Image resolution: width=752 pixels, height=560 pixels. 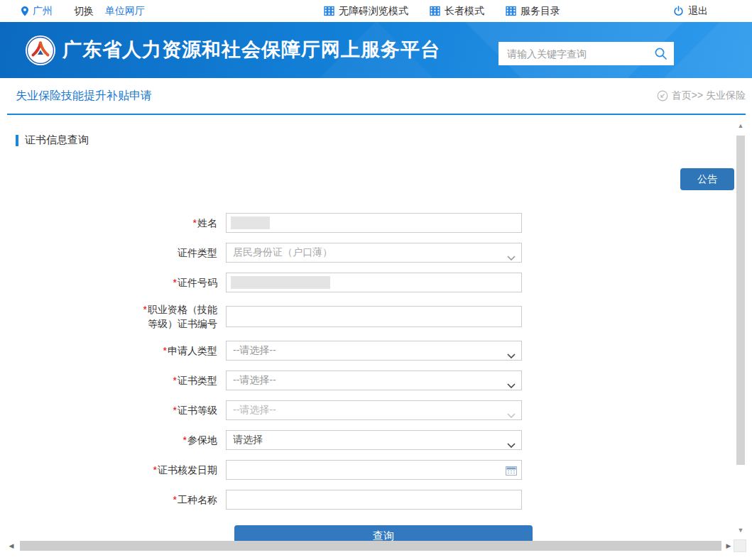 What do you see at coordinates (180, 410) in the screenshot?
I see `field-label: *证书等级` at bounding box center [180, 410].